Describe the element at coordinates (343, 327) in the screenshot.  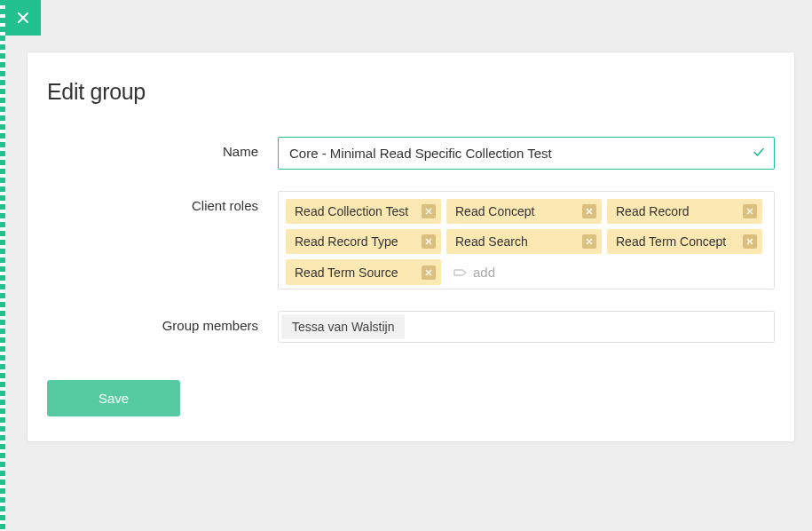
I see `member-chip: Tessa van Walstijn` at that location.